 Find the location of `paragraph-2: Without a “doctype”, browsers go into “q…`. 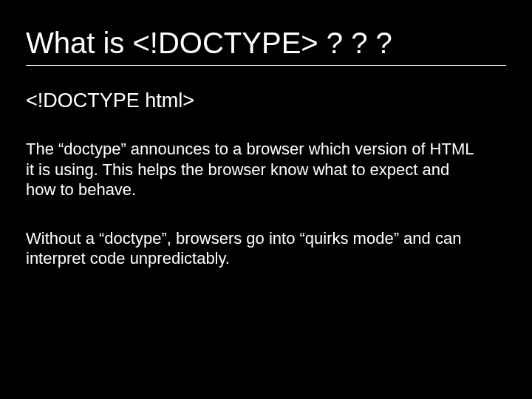

paragraph-2: Without a “doctype”, browsers go into “q… is located at coordinates (251, 248).